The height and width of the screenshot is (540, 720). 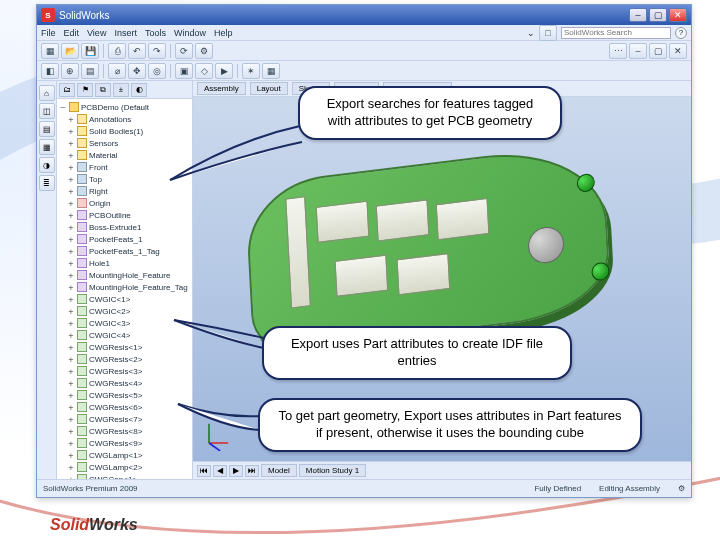 What do you see at coordinates (124, 299) in the screenshot?
I see `tree-item: +CWGIC<1>` at bounding box center [124, 299].